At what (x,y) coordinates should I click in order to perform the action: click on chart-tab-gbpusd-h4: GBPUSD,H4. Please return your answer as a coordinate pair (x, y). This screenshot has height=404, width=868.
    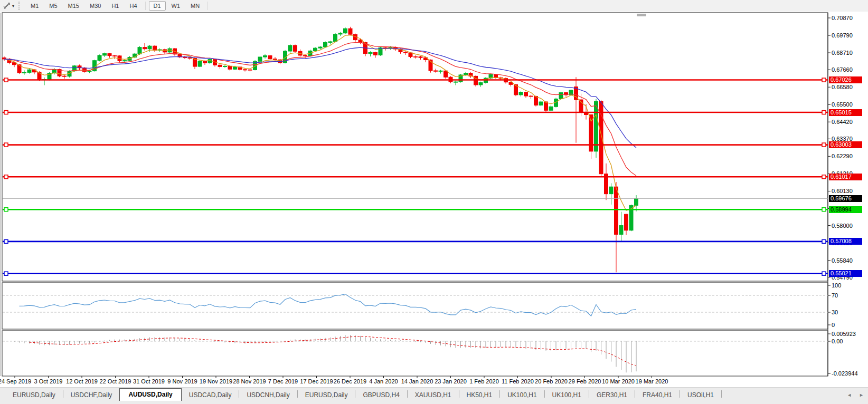
    Looking at the image, I should click on (381, 396).